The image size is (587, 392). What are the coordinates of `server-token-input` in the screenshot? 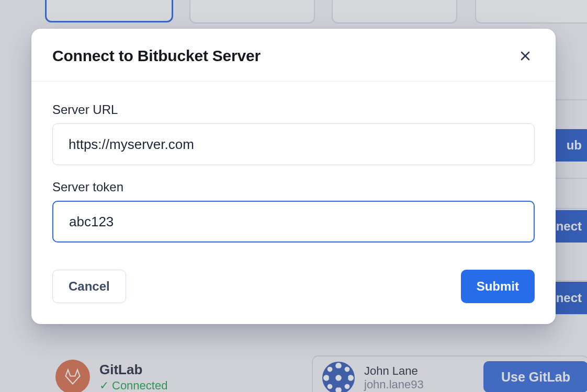 It's located at (294, 222).